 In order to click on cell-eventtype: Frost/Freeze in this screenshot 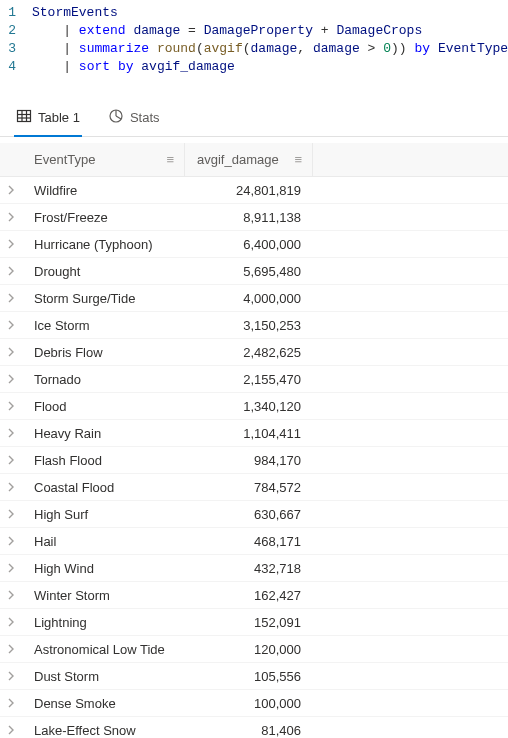, I will do `click(104, 218)`.